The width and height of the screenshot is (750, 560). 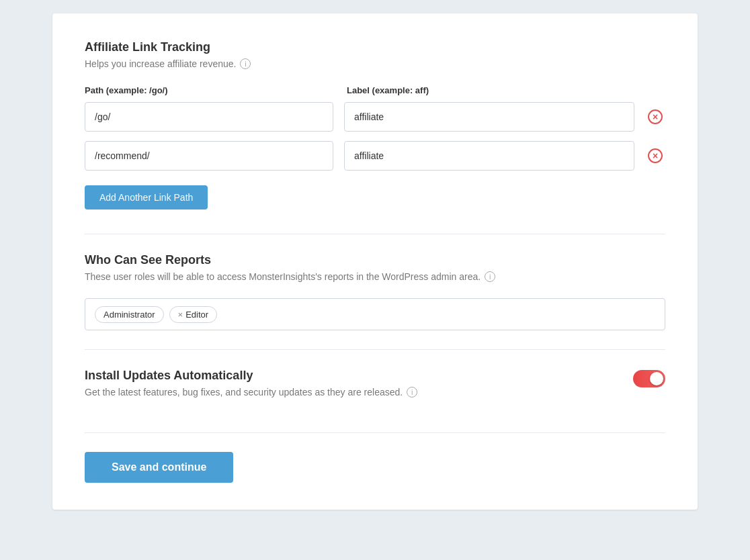 What do you see at coordinates (375, 261) in the screenshot?
I see `reports-title: Who Can See Reports` at bounding box center [375, 261].